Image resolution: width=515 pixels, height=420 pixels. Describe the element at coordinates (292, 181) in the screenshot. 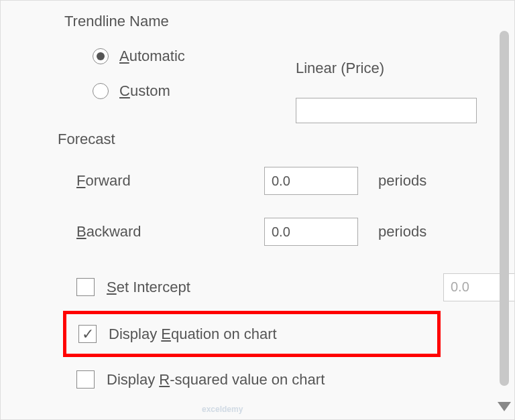

I see `forward-row: Forward periods` at that location.